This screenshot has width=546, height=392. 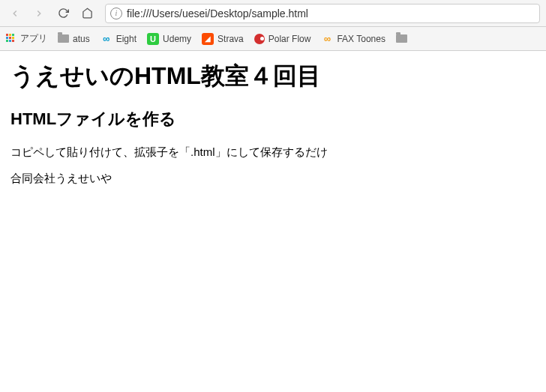 What do you see at coordinates (273, 13) in the screenshot?
I see `browser-toolbar: i file:///Users/uesei/Desktop/sample.htm…` at bounding box center [273, 13].